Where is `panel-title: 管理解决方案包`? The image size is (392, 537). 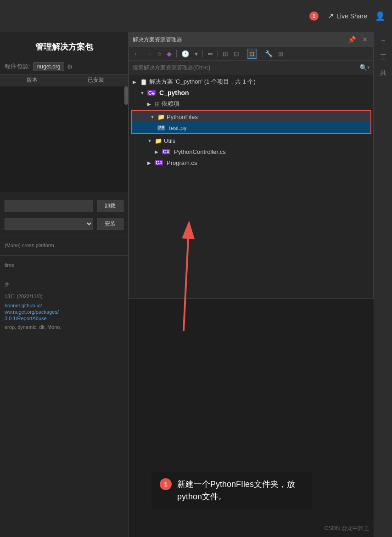 panel-title: 管理解决方案包 is located at coordinates (64, 46).